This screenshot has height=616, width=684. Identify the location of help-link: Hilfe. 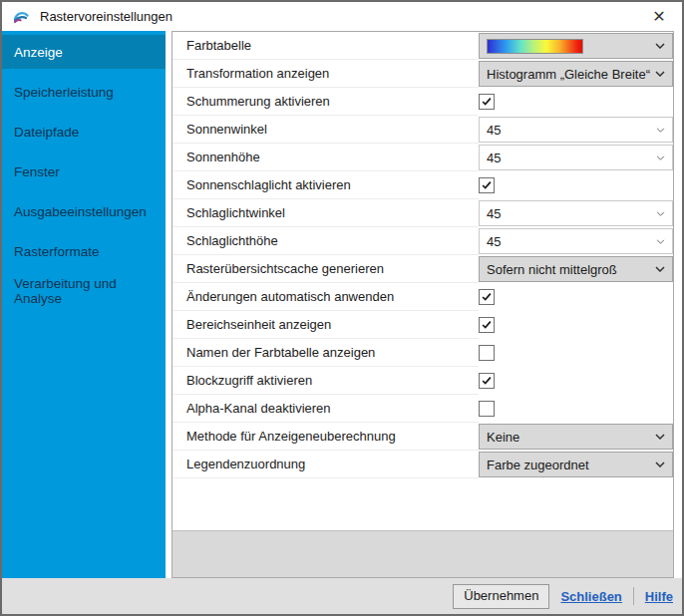
(659, 596).